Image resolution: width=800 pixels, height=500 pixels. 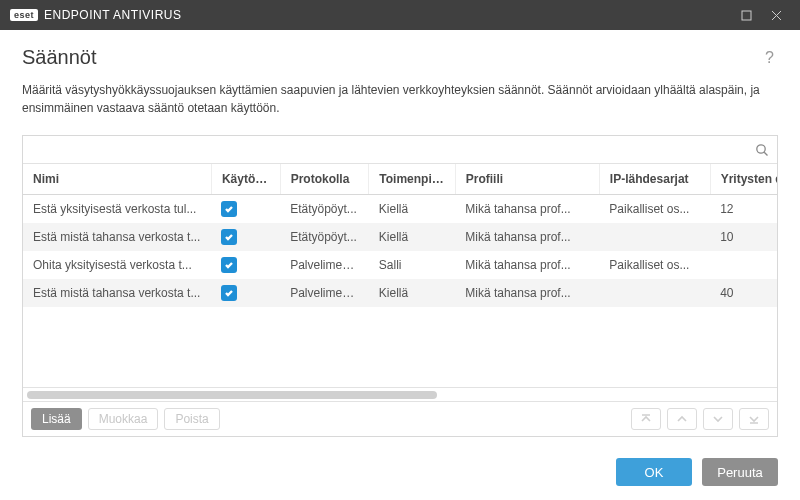 I want to click on ok-button: OK, so click(x=654, y=472).